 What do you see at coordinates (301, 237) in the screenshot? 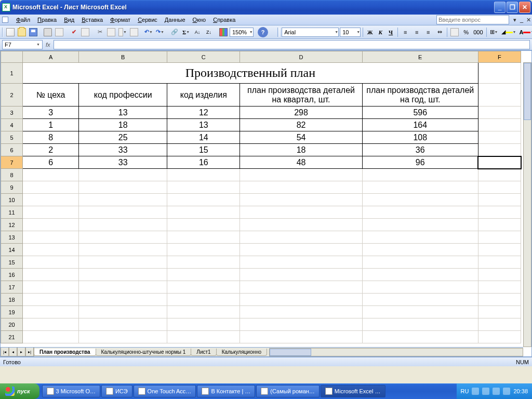
I see `cell-D13` at bounding box center [301, 237].